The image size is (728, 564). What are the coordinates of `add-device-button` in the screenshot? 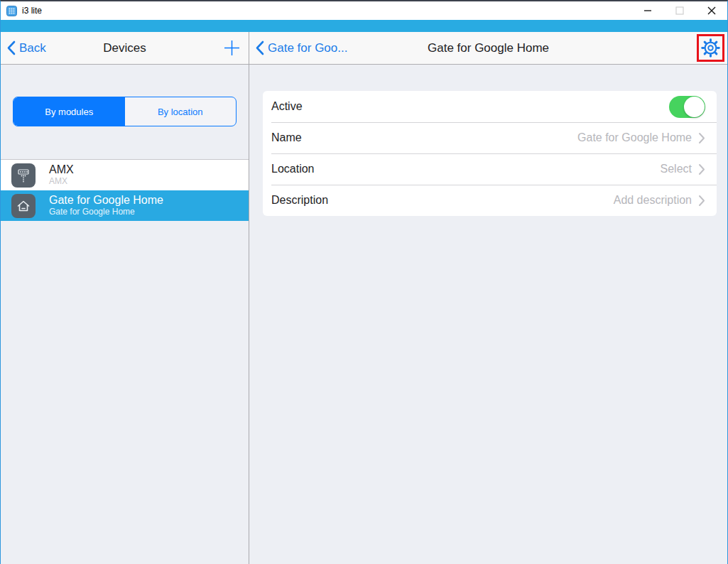 It's located at (232, 48).